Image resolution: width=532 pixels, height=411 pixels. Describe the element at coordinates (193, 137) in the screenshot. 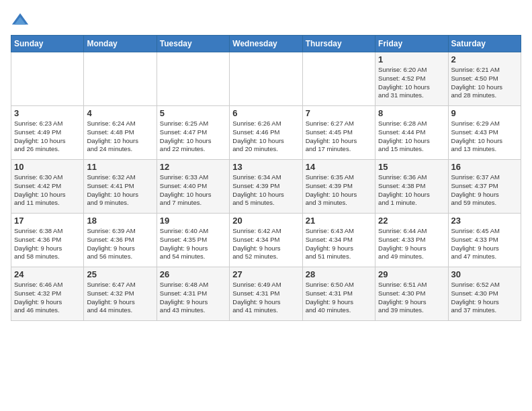

I see `day-info: Sunrise: 6:25 AM Sunset: 4:47 PM Dayligh…` at that location.